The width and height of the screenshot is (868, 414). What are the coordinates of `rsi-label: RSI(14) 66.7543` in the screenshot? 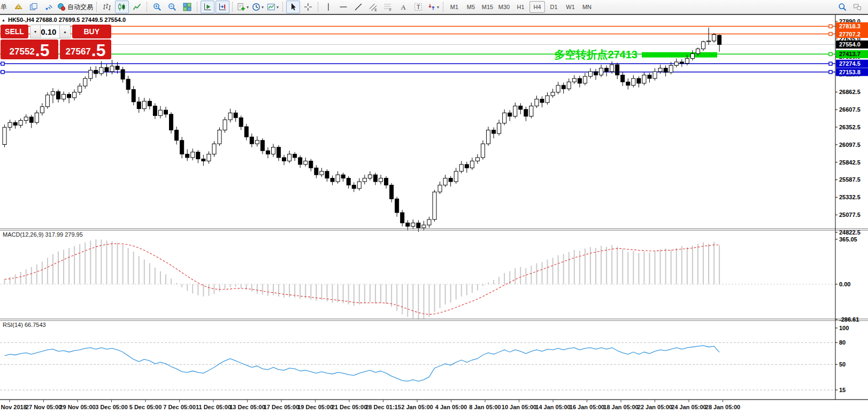 It's located at (25, 325).